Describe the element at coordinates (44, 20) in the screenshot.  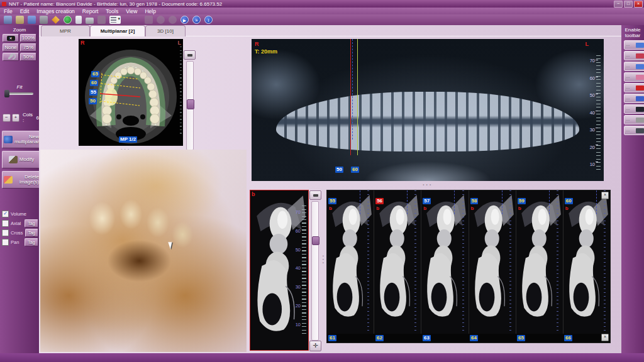
I see `capture-icon` at that location.